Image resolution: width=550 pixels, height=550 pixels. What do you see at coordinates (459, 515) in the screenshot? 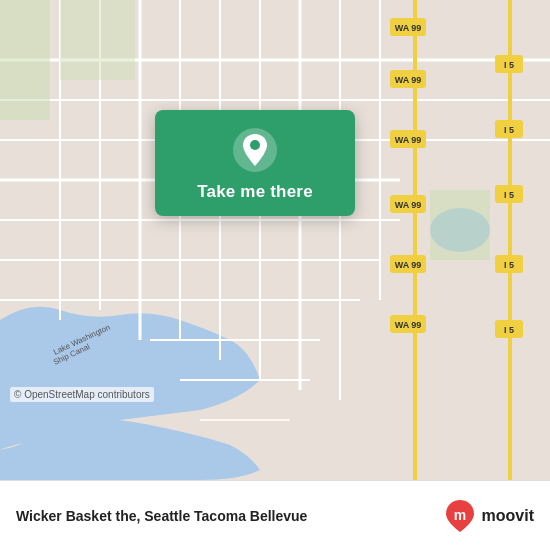
I see `svg-text: m` at bounding box center [459, 515].